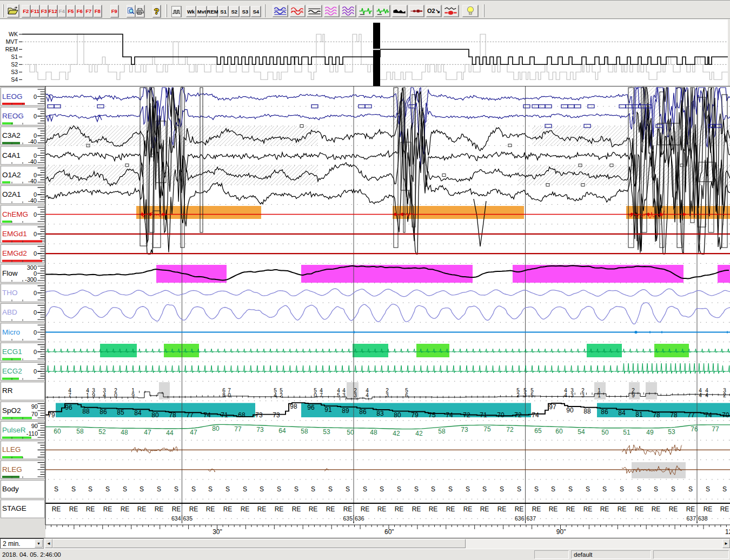  Describe the element at coordinates (121, 412) in the screenshot. I see `svg-text: 85` at that location.